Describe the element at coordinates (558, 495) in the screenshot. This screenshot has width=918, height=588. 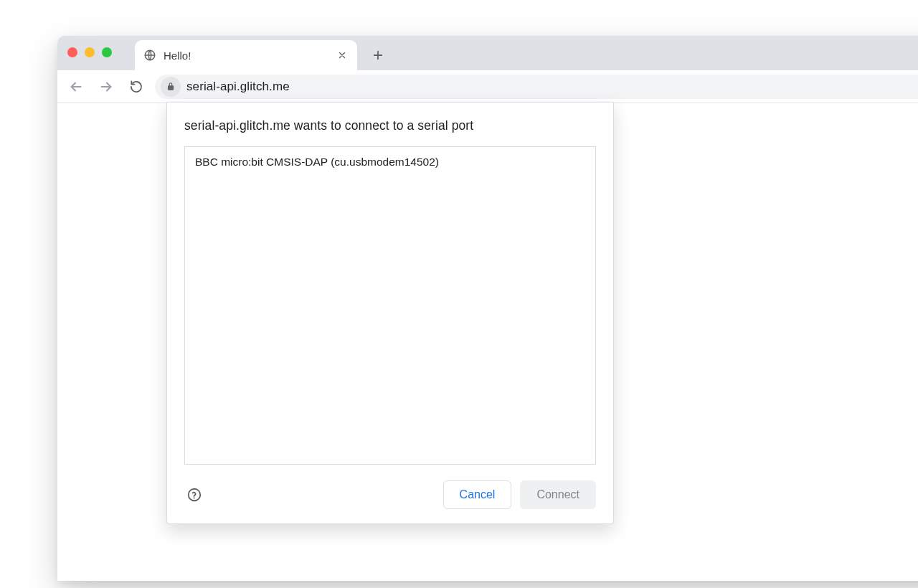
I see `connect-button: Connect` at that location.